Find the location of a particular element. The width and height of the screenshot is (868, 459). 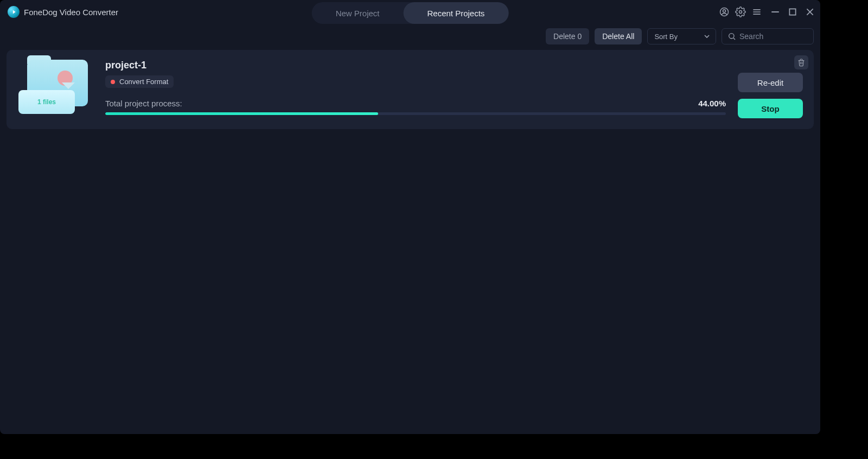

project-main: project-1 Convert Format Total project p… is located at coordinates (416, 87).